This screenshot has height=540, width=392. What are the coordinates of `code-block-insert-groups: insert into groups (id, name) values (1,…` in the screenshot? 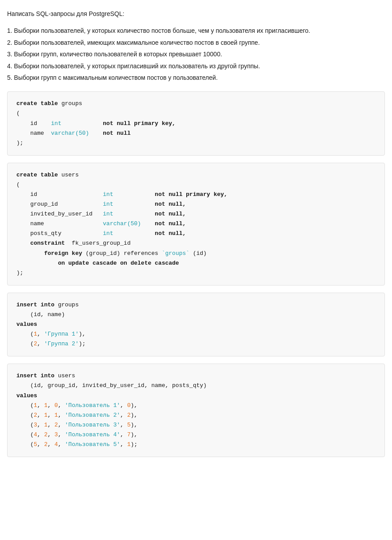 It's located at (196, 325).